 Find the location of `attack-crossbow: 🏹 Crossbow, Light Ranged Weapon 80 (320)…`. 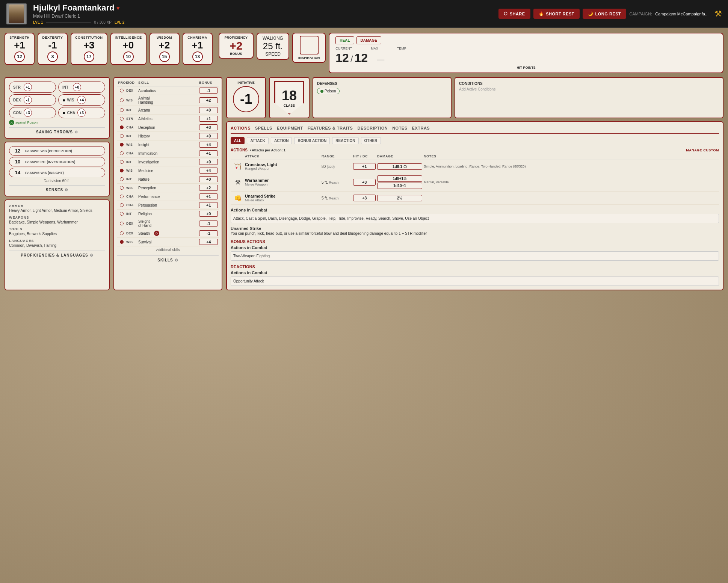

attack-crossbow: 🏹 Crossbow, Light Ranged Weapon 80 (320)… is located at coordinates (475, 167).